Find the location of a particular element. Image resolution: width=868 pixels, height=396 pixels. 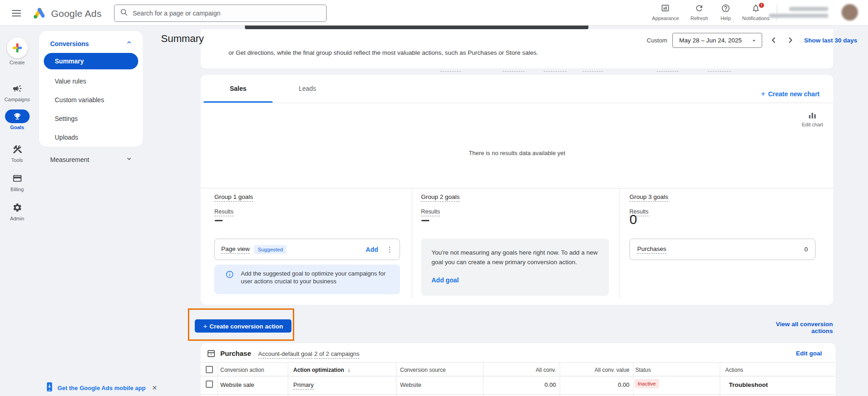

chevron-down-icon is located at coordinates (129, 160).